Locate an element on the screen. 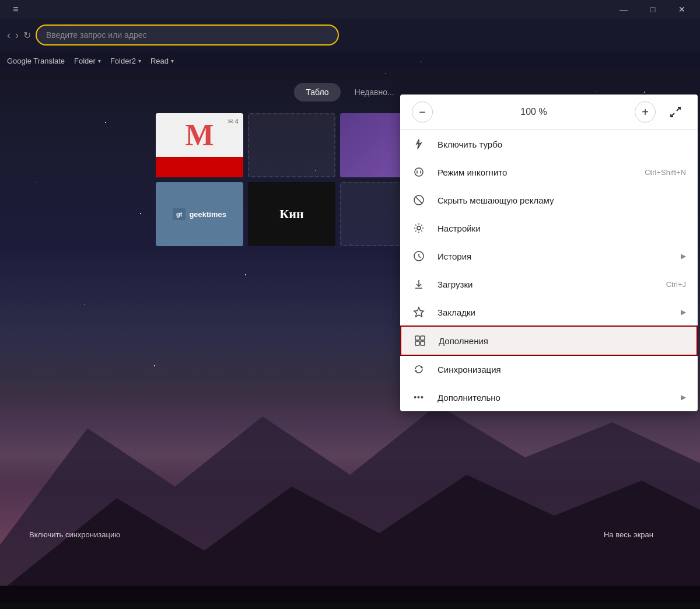 This screenshot has width=700, height=609. settings-icon is located at coordinates (419, 228).